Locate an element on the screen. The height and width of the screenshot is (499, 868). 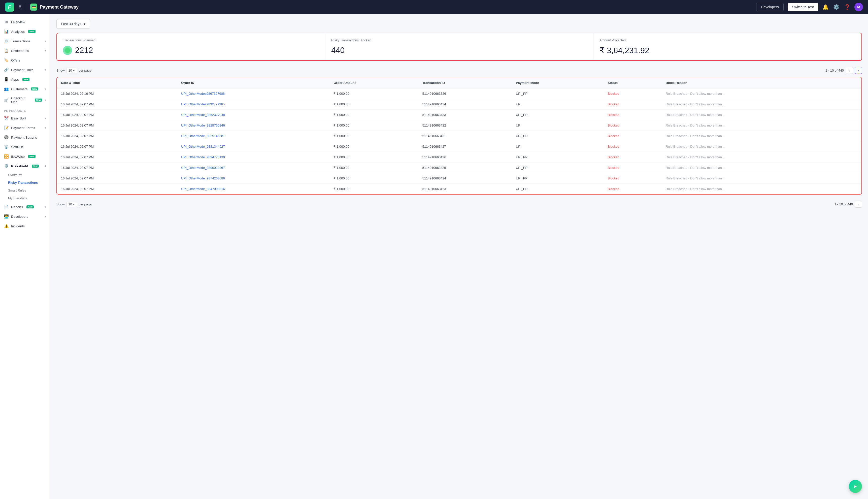
developers-button: Developers is located at coordinates (770, 7).